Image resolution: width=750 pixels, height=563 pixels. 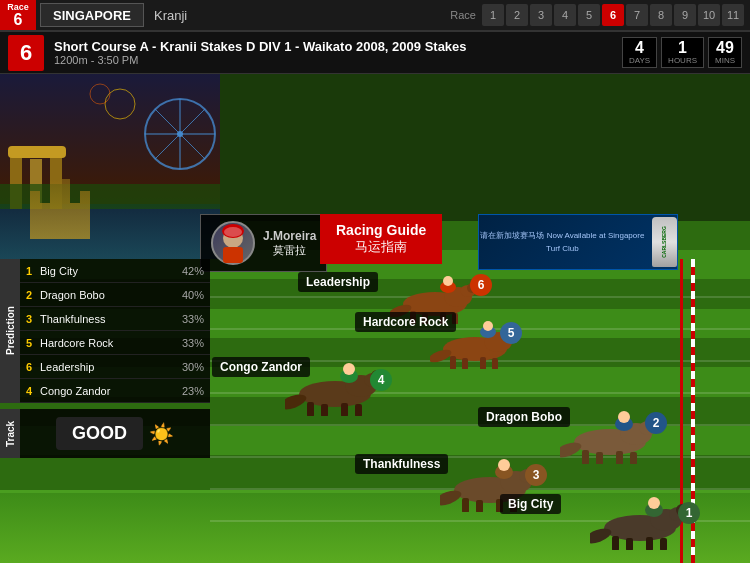 What do you see at coordinates (115, 343) in the screenshot?
I see `pred-row-4: 5 Hardcore Rock 33%` at bounding box center [115, 343].